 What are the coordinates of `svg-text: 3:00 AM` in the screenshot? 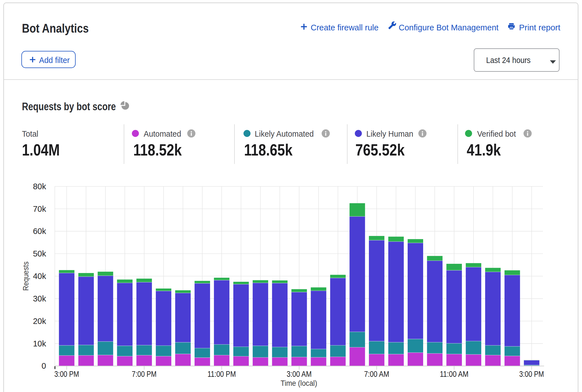 It's located at (299, 374).